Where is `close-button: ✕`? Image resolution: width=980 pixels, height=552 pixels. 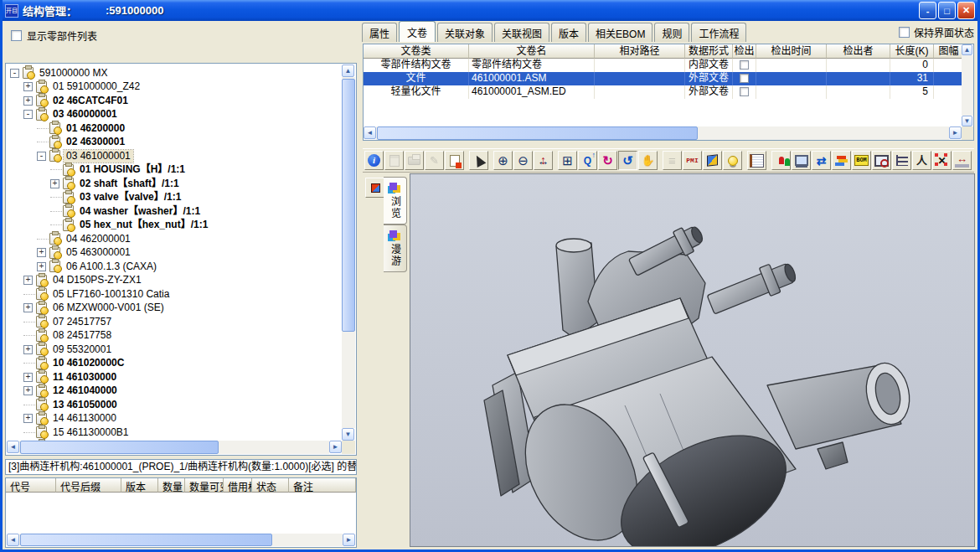 close-button: ✕ is located at coordinates (967, 10).